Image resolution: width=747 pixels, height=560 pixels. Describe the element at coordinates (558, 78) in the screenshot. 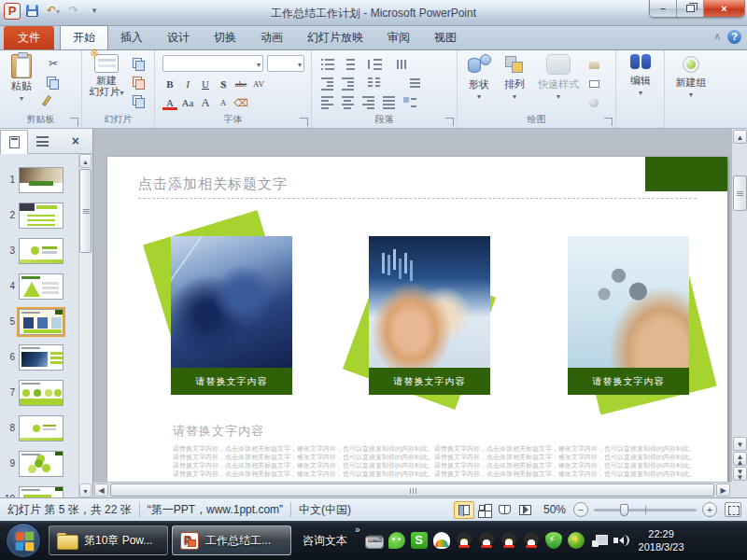

I see `quick-styles-button: 快速样式▾` at that location.